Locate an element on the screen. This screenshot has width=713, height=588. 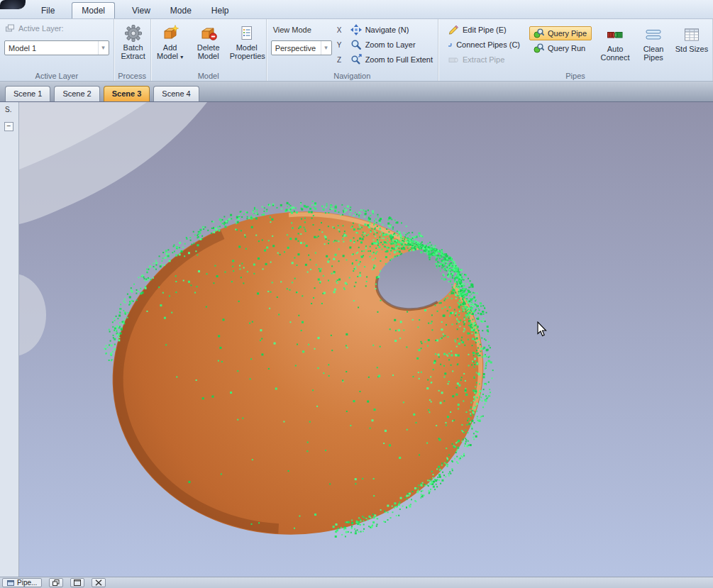
maximize-icon is located at coordinates (77, 583).